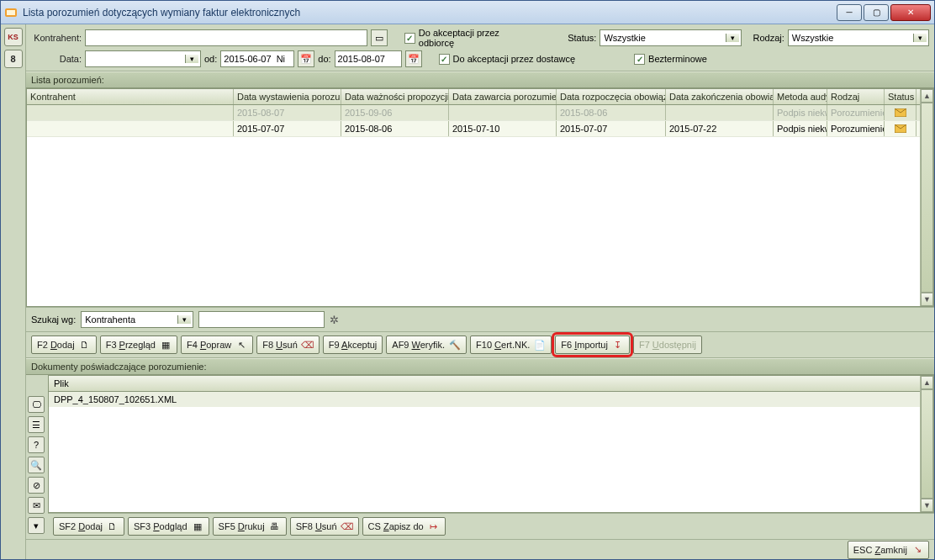 This screenshot has height=560, width=935. I want to click on data-dropdown: ▾, so click(143, 59).